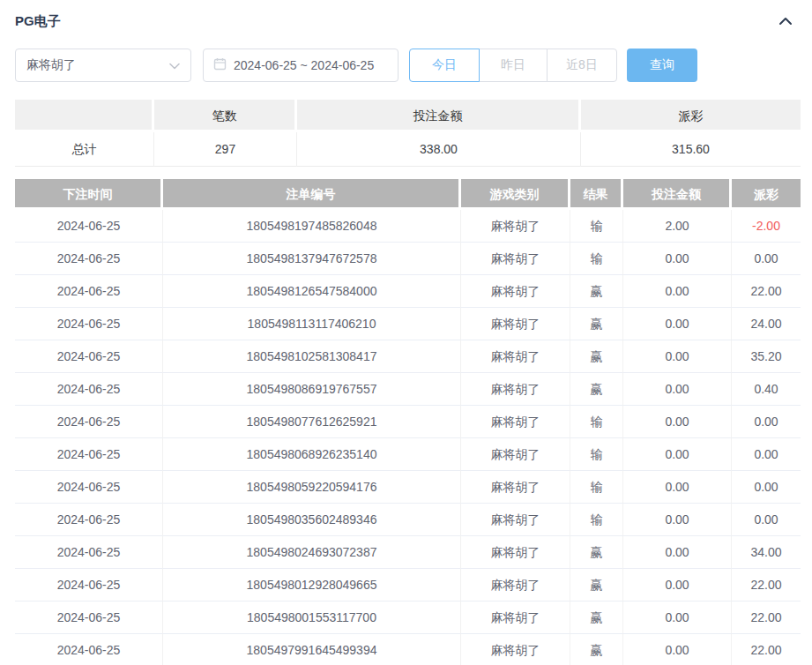 The width and height of the screenshot is (812, 665). Describe the element at coordinates (407, 226) in the screenshot. I see `table-row: 2024-06-251805498197485826048麻将胡了输2.00-2…` at that location.